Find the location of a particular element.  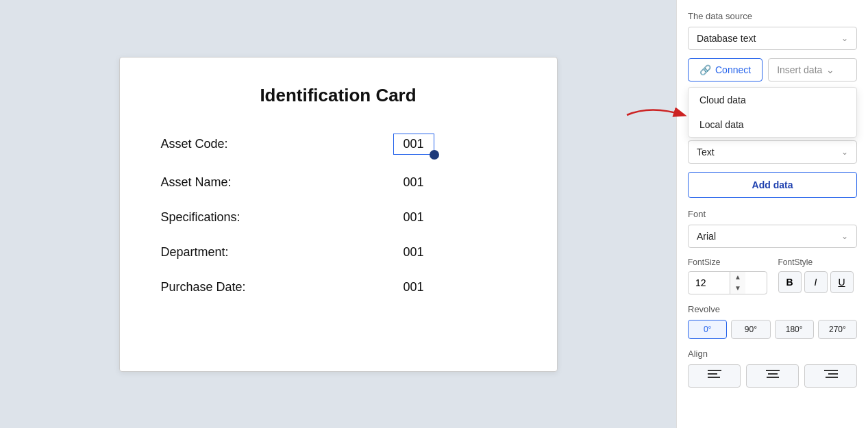

label-department: Department: is located at coordinates (236, 252).